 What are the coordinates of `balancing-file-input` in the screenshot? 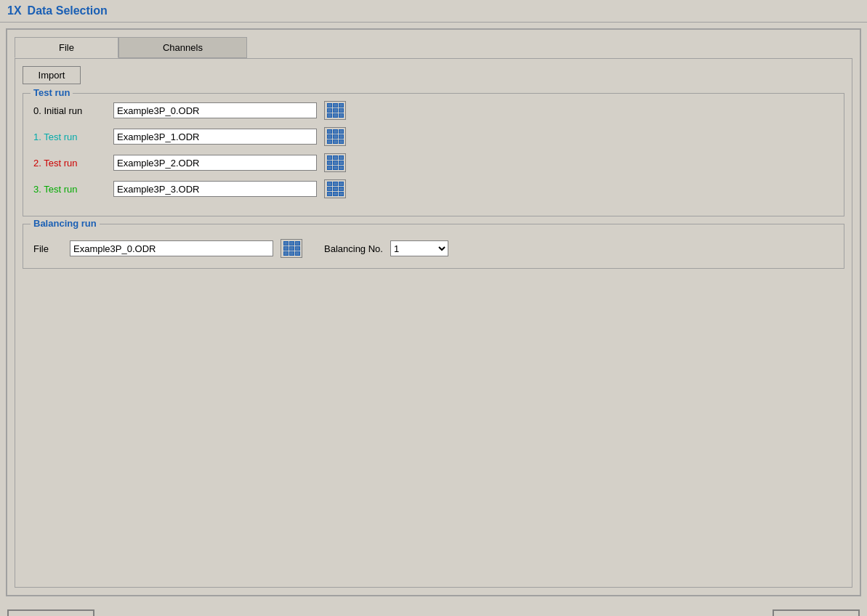 It's located at (172, 248).